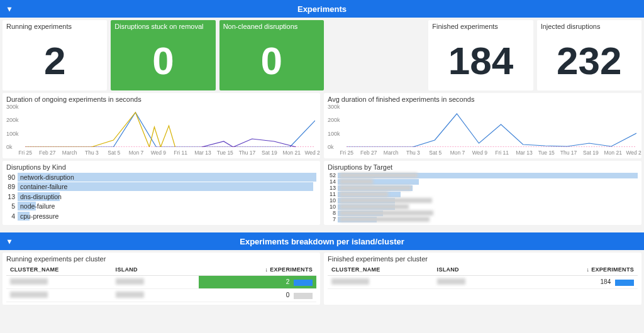 Image resolution: width=644 pixels, height=333 pixels. Describe the element at coordinates (589, 26) in the screenshot. I see `stat-title: Injected disruptions` at that location.